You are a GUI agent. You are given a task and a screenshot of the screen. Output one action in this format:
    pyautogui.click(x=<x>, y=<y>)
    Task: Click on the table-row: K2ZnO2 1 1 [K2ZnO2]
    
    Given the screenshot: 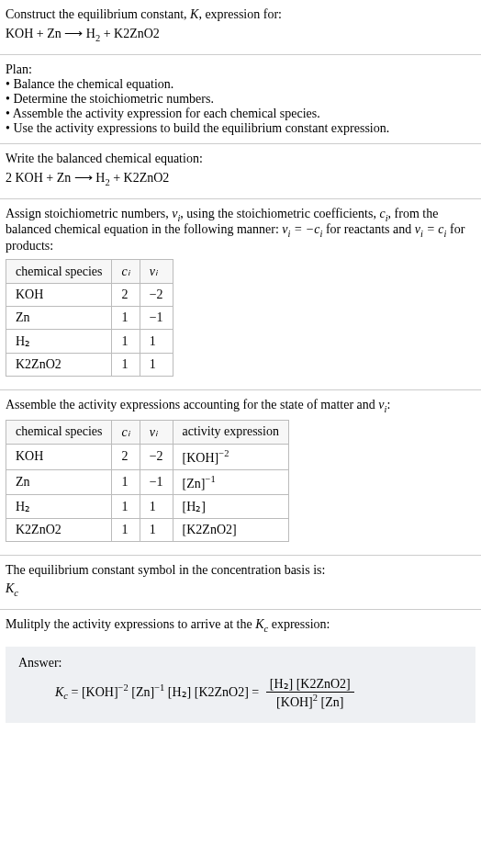 What is the action you would take?
    pyautogui.click(x=148, y=531)
    